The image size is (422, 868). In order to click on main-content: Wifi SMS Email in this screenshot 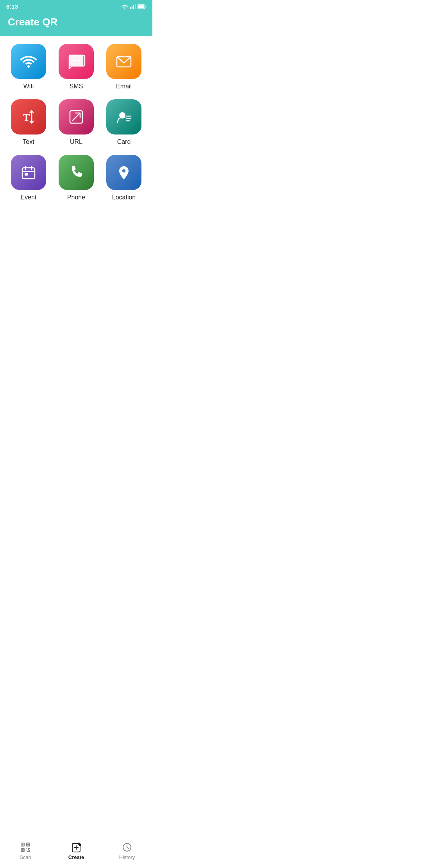, I will do `click(76, 122)`.